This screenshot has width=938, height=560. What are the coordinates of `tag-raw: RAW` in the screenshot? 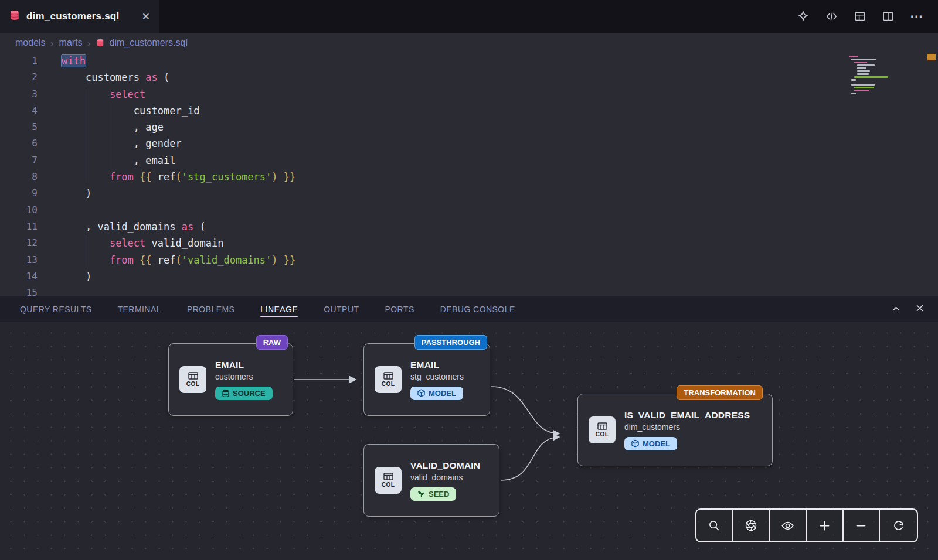 It's located at (272, 342).